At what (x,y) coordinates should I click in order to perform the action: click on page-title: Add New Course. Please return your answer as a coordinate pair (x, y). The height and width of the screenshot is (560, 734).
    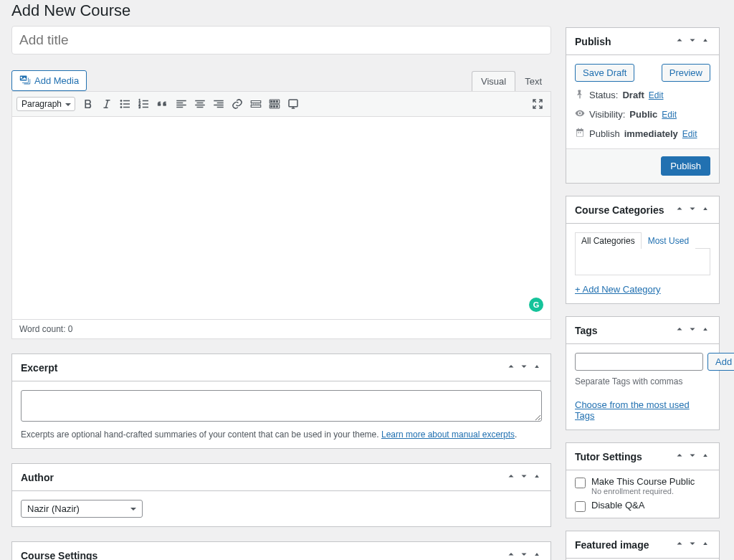
    Looking at the image, I should click on (281, 13).